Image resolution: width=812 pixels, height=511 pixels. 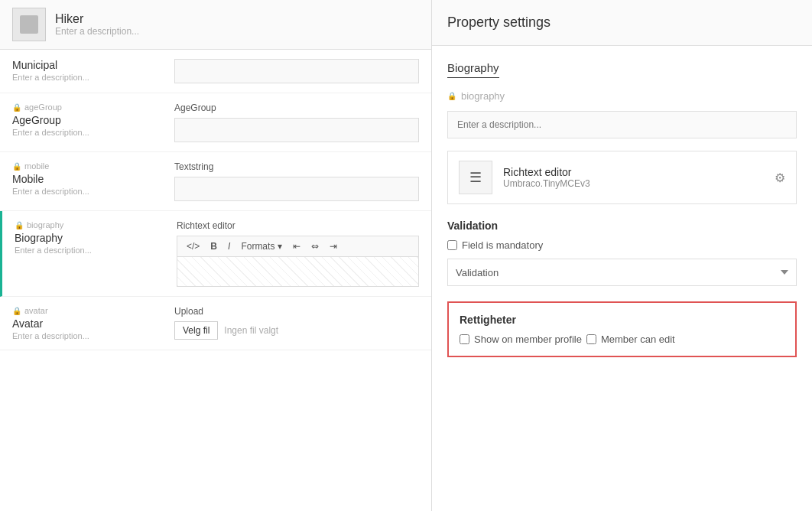 I want to click on right-header: Property settings, so click(x=622, y=23).